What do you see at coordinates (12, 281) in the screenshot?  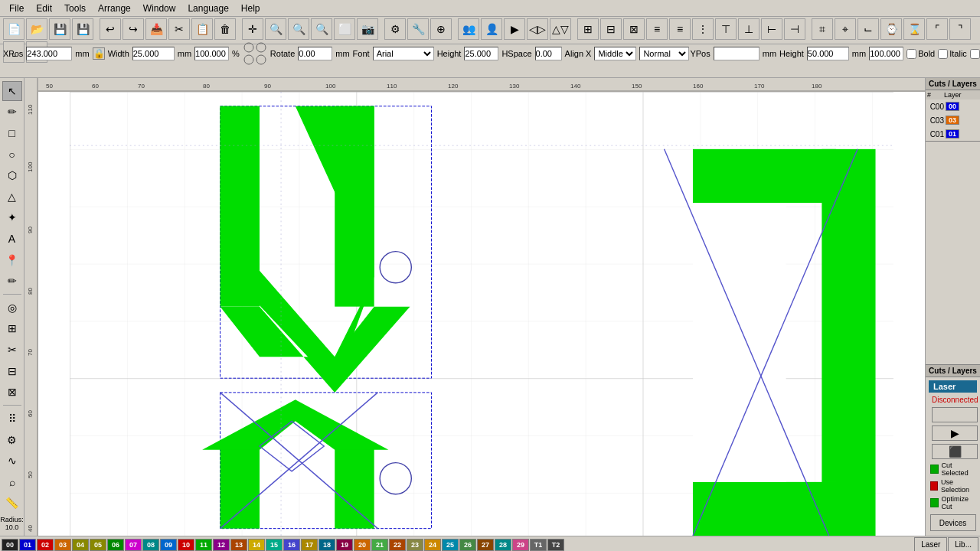 I see `pencil-tool: ✏` at bounding box center [12, 281].